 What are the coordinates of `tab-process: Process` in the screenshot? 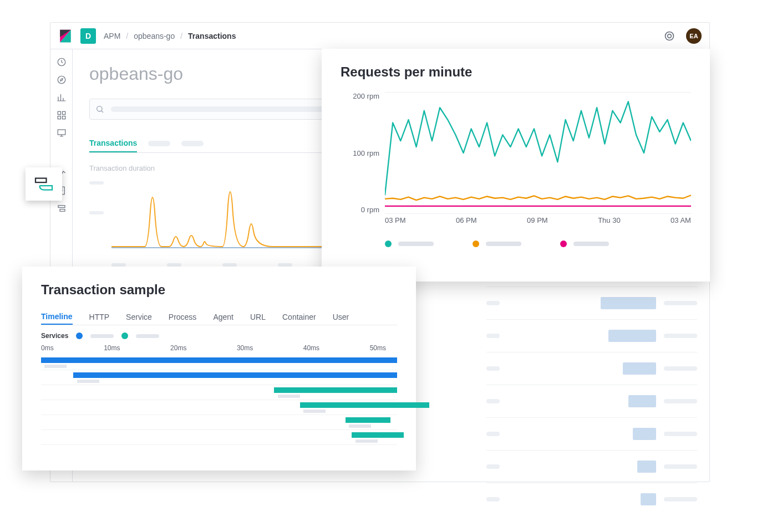 It's located at (183, 317).